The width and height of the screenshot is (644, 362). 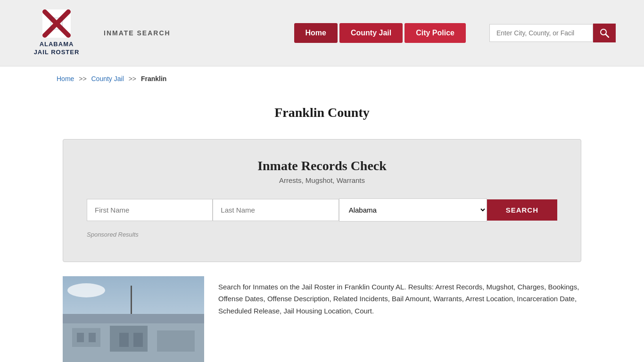 I want to click on nav-county-jail-button: County Jail, so click(x=371, y=33).